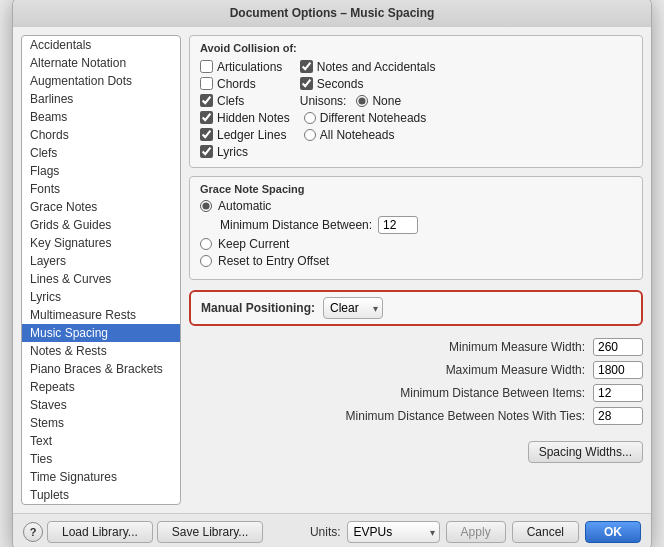 The image size is (664, 547). What do you see at coordinates (306, 66) in the screenshot?
I see `notes-acc-checkbox` at bounding box center [306, 66].